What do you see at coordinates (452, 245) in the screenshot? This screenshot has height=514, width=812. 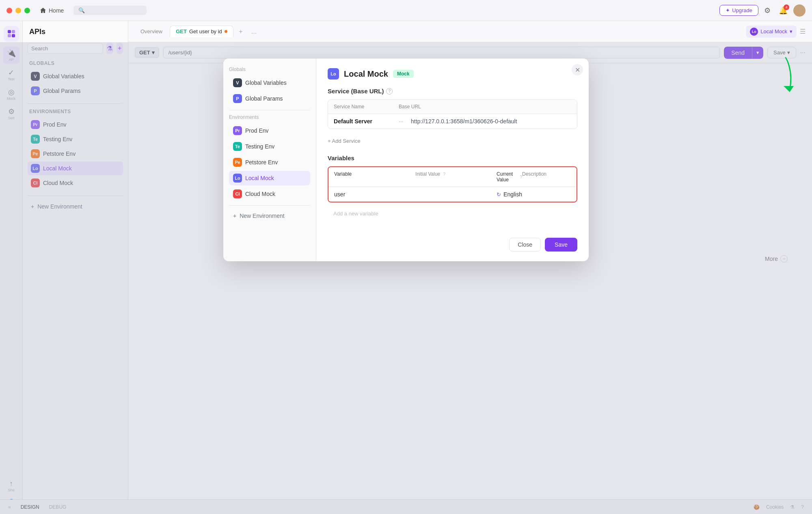 I see `modal-footer: Close Save` at bounding box center [452, 245].